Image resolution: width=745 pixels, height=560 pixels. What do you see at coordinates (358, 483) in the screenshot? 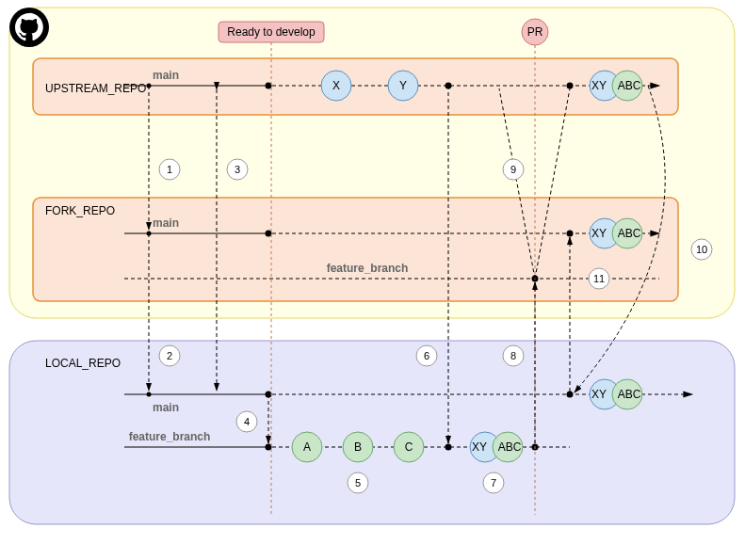
I see `step-5: 5` at bounding box center [358, 483].